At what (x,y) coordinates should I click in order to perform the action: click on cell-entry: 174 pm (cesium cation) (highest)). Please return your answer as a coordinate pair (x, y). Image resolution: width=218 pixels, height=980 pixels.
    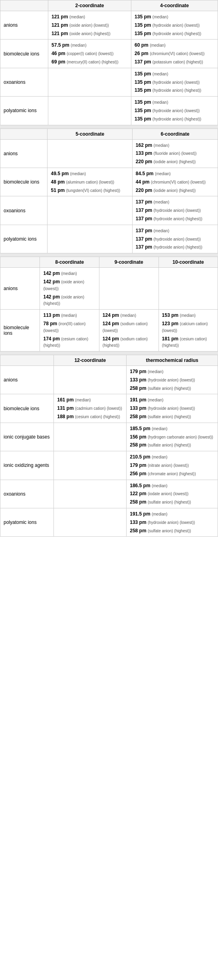
    Looking at the image, I should click on (69, 342).